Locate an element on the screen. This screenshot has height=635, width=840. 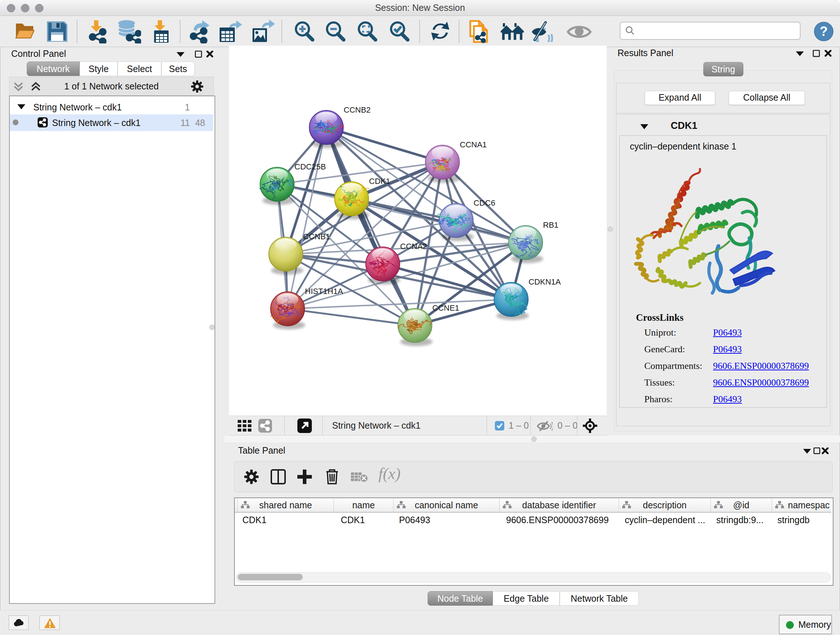
svg-text: CDKN1A is located at coordinates (545, 282).